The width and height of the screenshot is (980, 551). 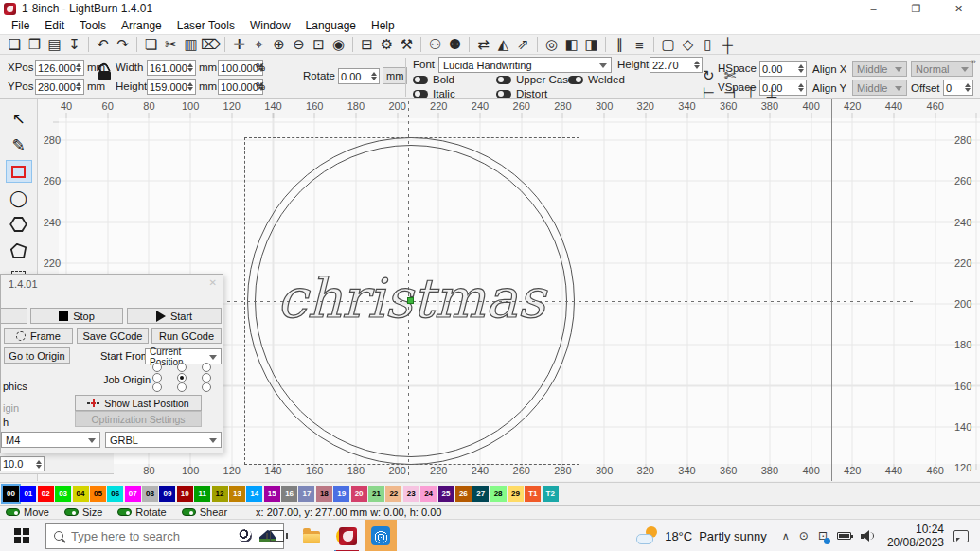 I want to click on run-gcode-button: Run GCode, so click(x=187, y=335).